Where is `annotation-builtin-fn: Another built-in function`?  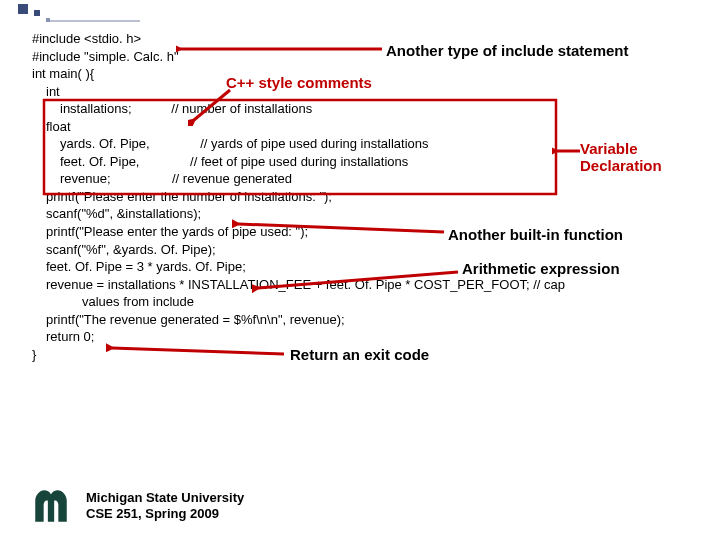
annotation-builtin-fn: Another built-in function is located at coordinates (536, 234).